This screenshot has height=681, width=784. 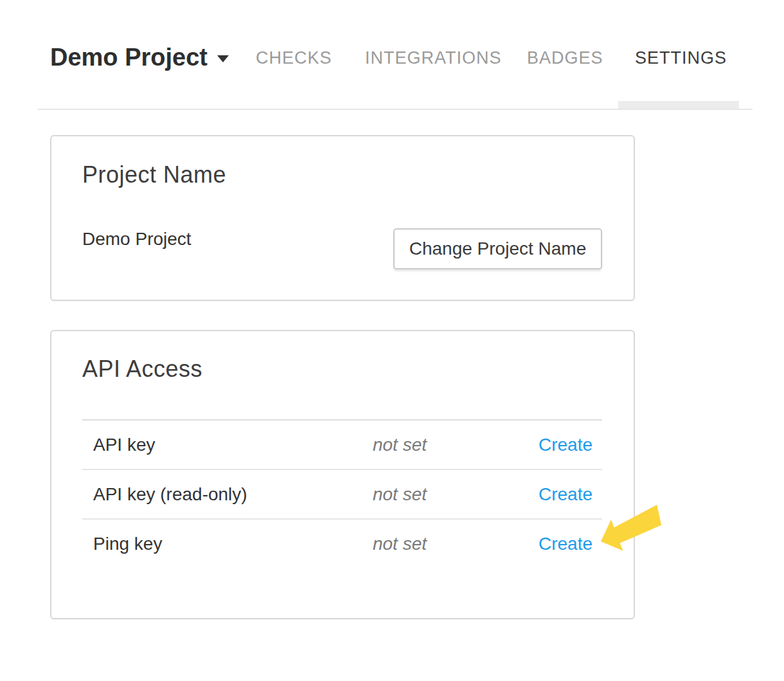 What do you see at coordinates (200, 495) in the screenshot?
I see `api-key-readonly-label: API key (read-only)` at bounding box center [200, 495].